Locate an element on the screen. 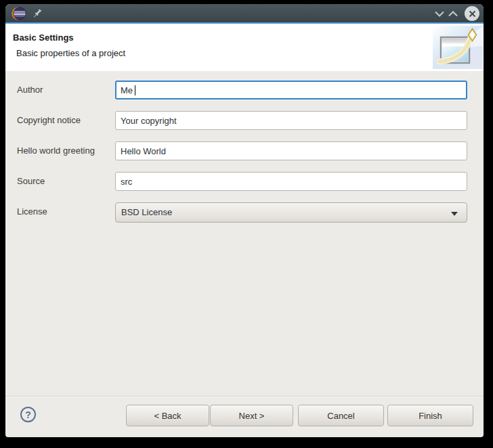 The image size is (493, 448). maximize-button is located at coordinates (453, 14).